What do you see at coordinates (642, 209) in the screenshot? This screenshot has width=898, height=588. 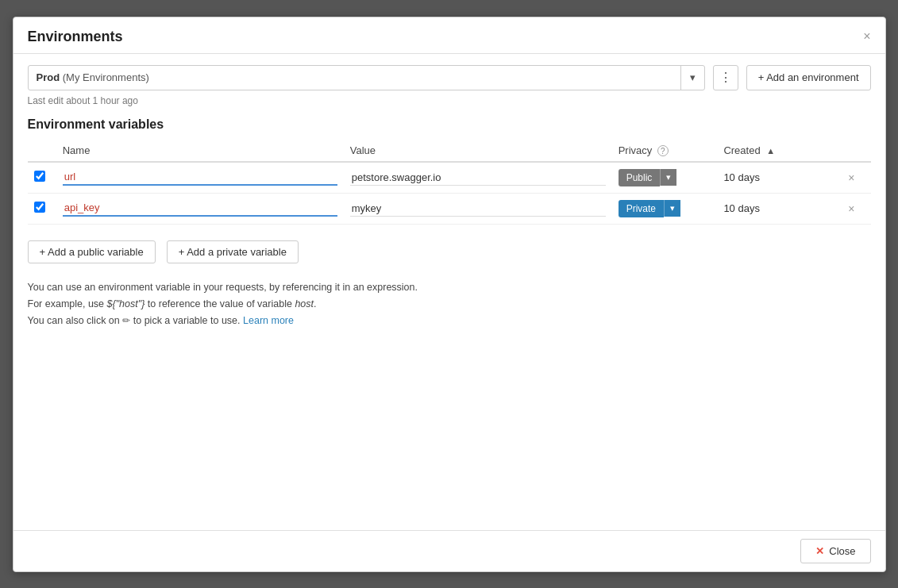 I see `row-1-privacy-label-button: Private` at bounding box center [642, 209].